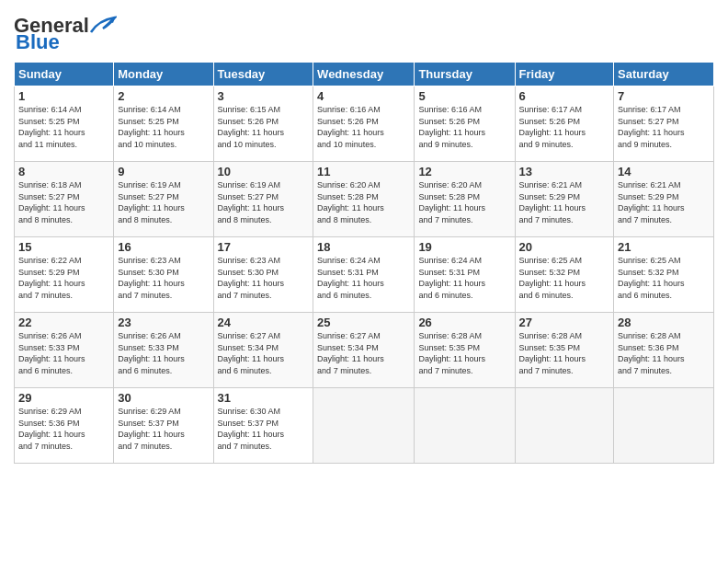  Describe the element at coordinates (364, 350) in the screenshot. I see `calendar-cell: 25Sunrise: 6:27 AM Sunset: 5:34 PM Dayli…` at that location.